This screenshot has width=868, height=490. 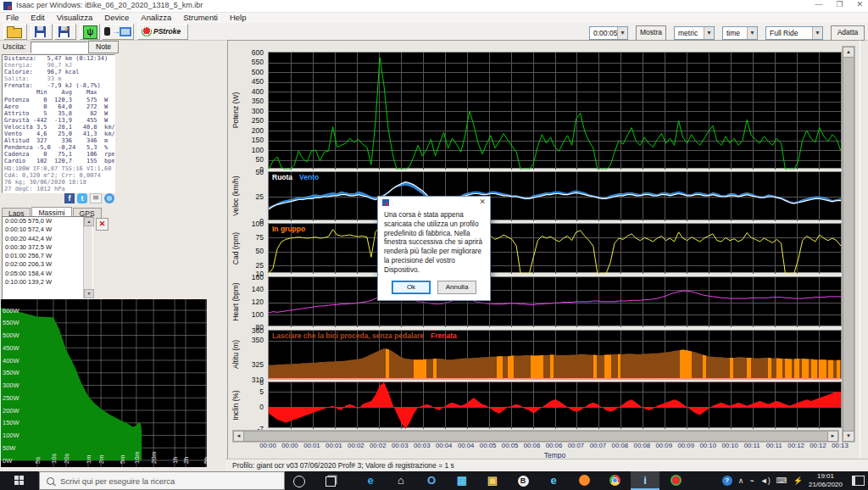 What do you see at coordinates (554, 481) in the screenshot?
I see `internet-explorer-icon: e` at bounding box center [554, 481].